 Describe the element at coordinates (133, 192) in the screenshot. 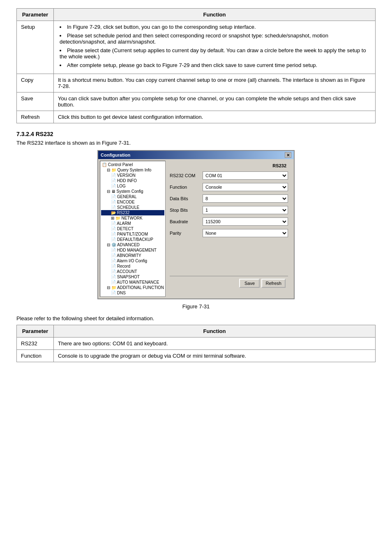

I see `tree-item-system-config: ⊟ 🖥 System Config` at that location.